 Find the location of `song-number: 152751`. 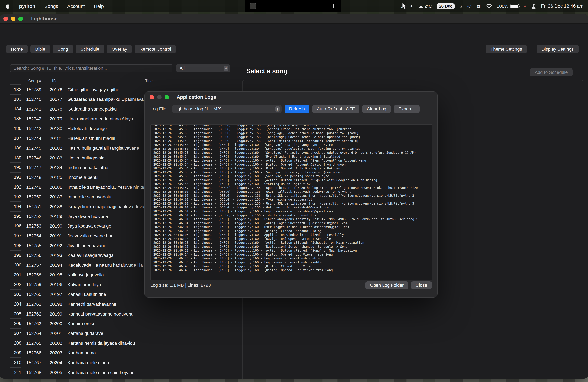

song-number: 152751 is located at coordinates (32, 207).